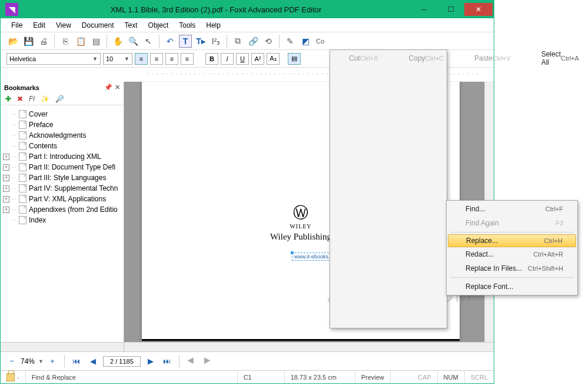 This screenshot has width=582, height=392. What do you see at coordinates (20, 99) in the screenshot?
I see `delete-bookmark-icon: ✖` at bounding box center [20, 99].